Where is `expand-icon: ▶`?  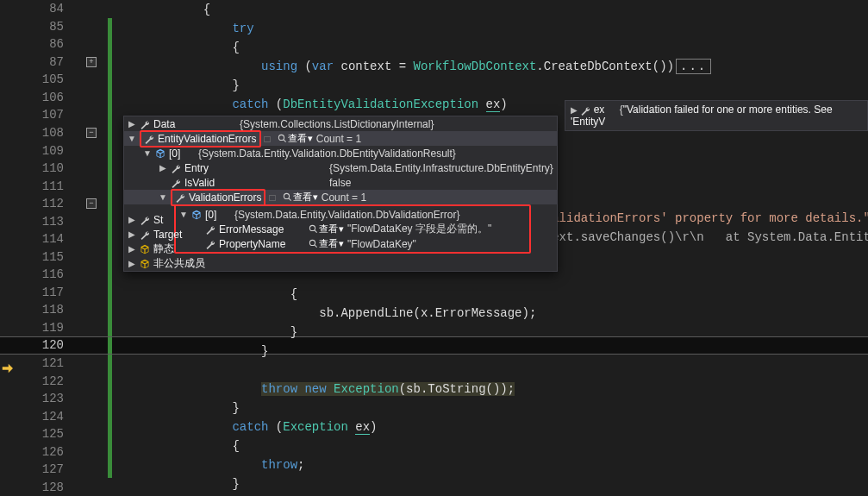 expand-icon: ▶ is located at coordinates (574, 110).